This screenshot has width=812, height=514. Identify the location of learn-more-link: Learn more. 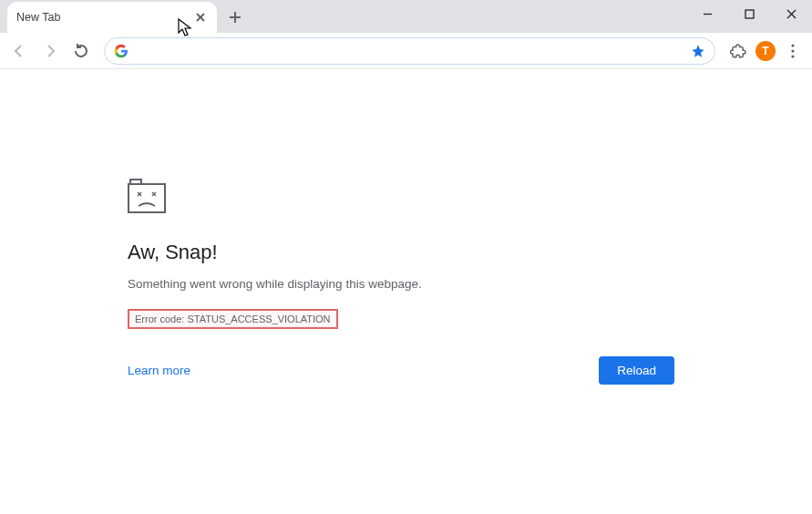
(159, 370).